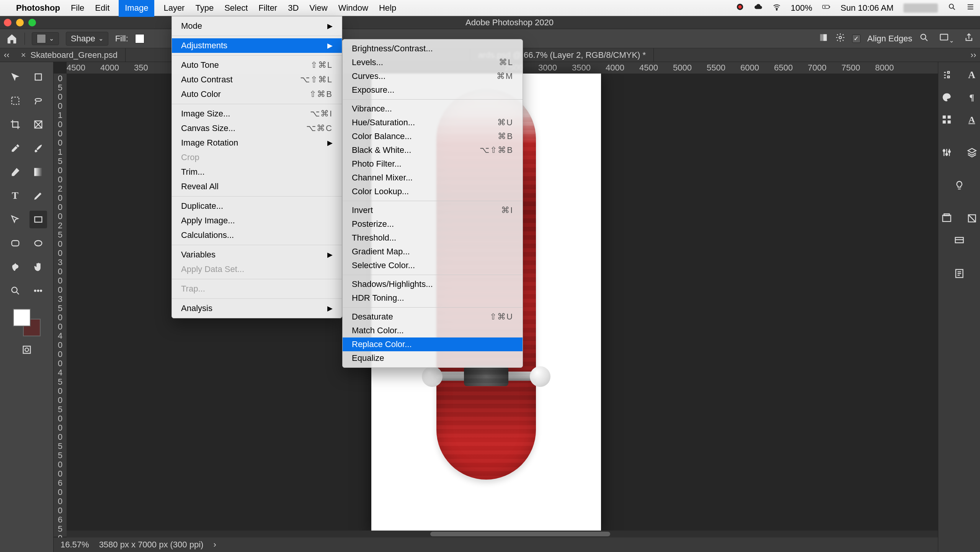 Image resolution: width=980 pixels, height=552 pixels. What do you see at coordinates (12, 39) in the screenshot?
I see `home-icon` at bounding box center [12, 39].